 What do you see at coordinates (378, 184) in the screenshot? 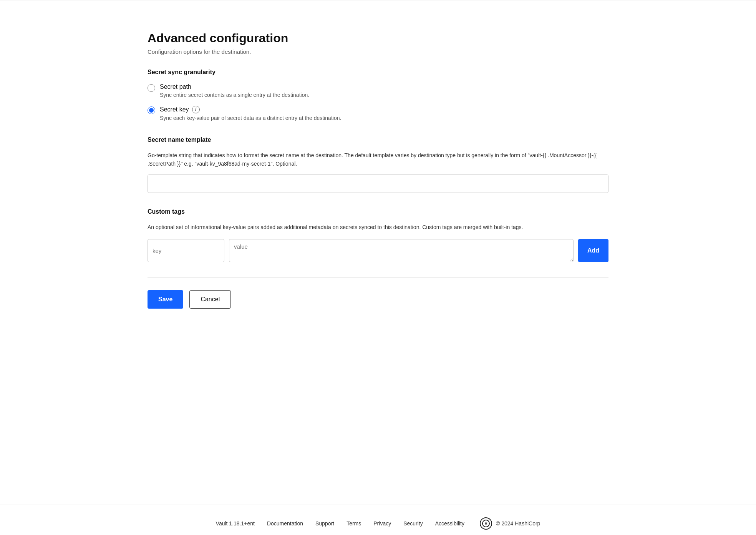
I see `template-input` at bounding box center [378, 184].